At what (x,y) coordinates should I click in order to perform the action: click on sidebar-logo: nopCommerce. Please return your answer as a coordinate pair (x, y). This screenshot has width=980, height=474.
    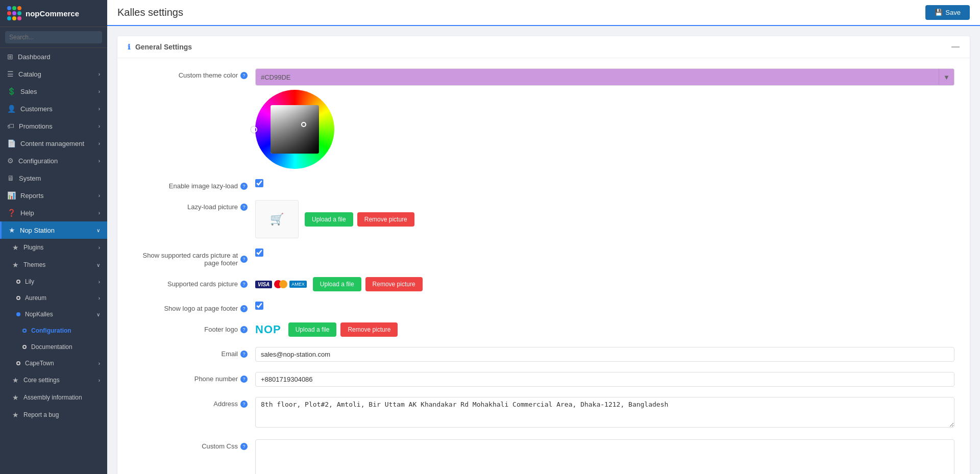
    Looking at the image, I should click on (54, 13).